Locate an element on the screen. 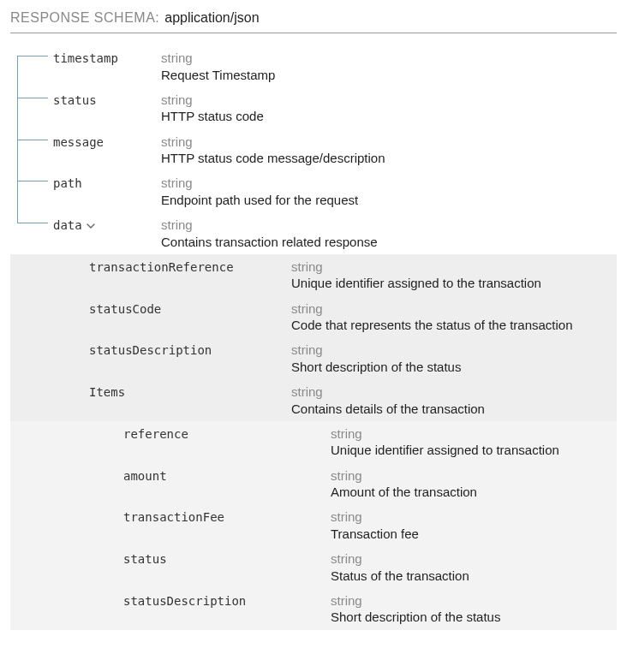  schema-header-label: RESPONSE SCHEMA: is located at coordinates (85, 17).